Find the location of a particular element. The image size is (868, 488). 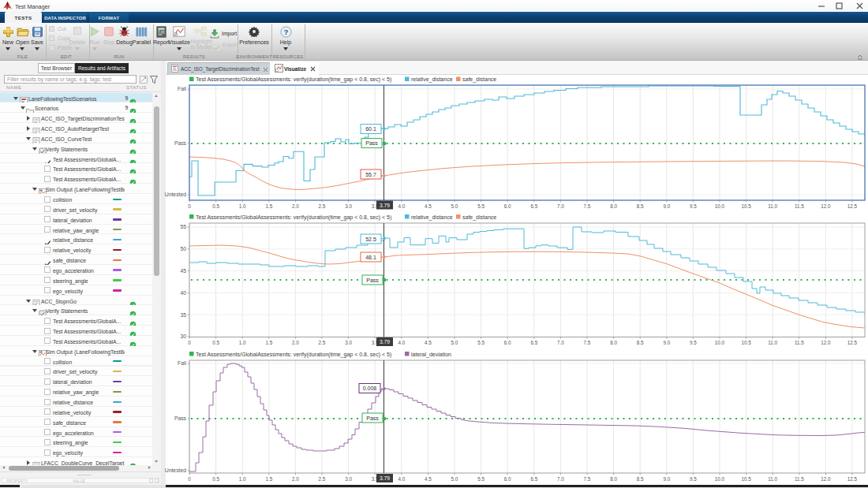

svg-text: 52.5 is located at coordinates (371, 240).